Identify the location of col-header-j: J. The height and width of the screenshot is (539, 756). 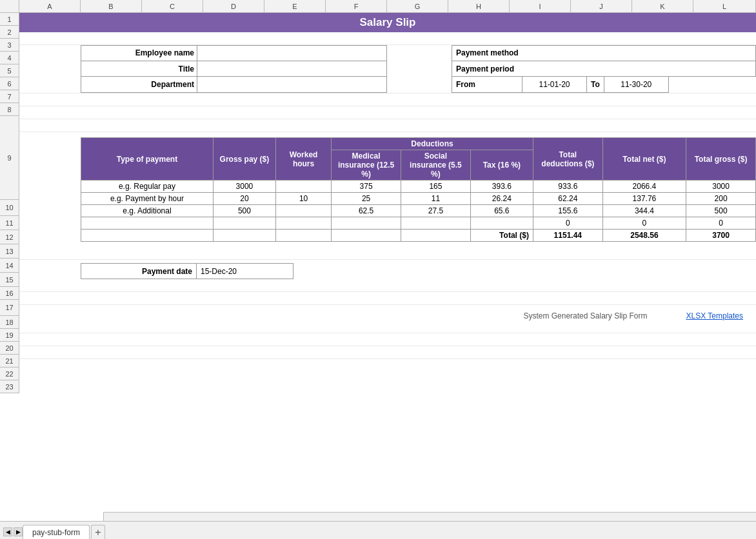
(601, 6).